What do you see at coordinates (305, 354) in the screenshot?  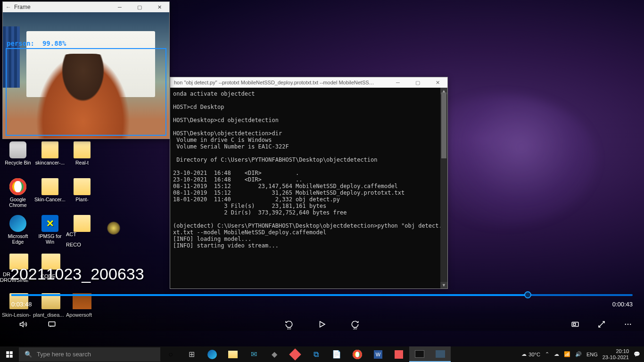 I see `taskbar-apps: ○ ⊞ ✉ ◆ ⧉ 📄 W` at bounding box center [305, 354].